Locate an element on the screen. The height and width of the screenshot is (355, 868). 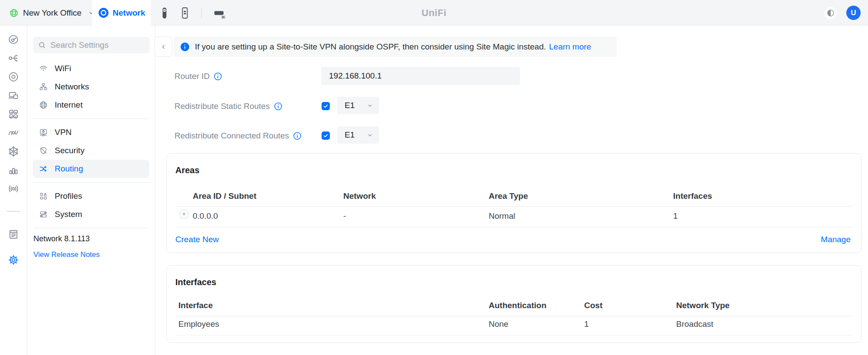
info-banner: If you are setting up a Site-to-Site VPN… is located at coordinates (395, 47).